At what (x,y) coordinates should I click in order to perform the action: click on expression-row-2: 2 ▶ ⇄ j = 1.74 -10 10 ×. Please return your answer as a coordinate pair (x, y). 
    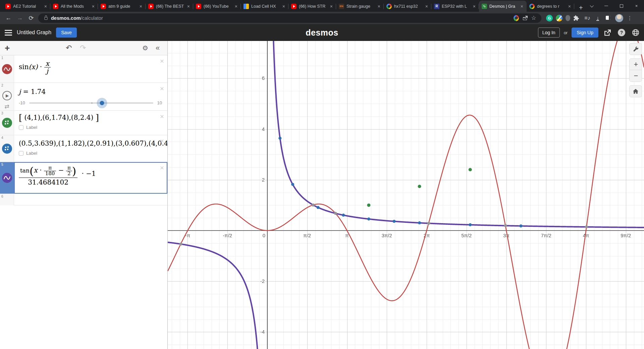
    Looking at the image, I should click on (84, 97).